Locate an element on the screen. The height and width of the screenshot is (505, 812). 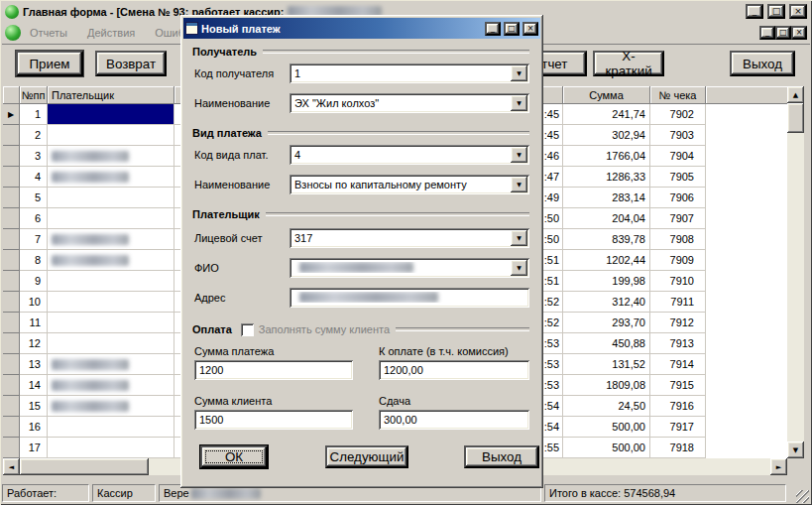
scroll-left-icon: ◄ is located at coordinates (12, 466).